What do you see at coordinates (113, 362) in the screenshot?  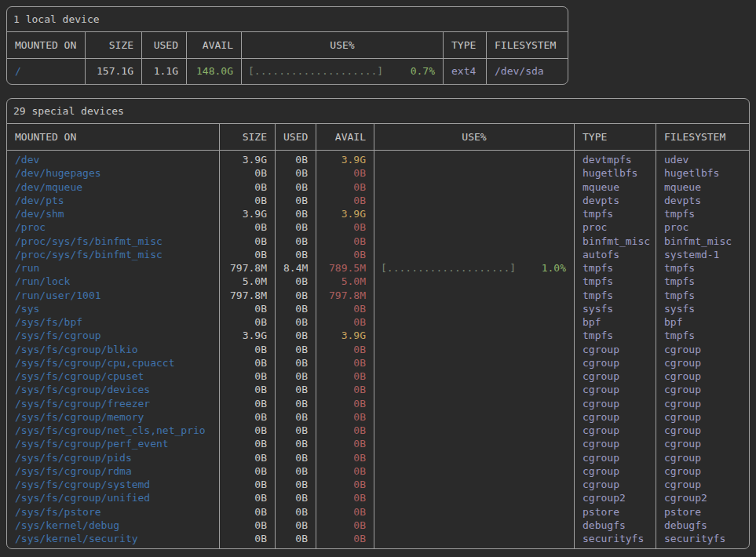 I see `cell-mount: /sys/fs/cgroup/cpu,cpuacct` at bounding box center [113, 362].